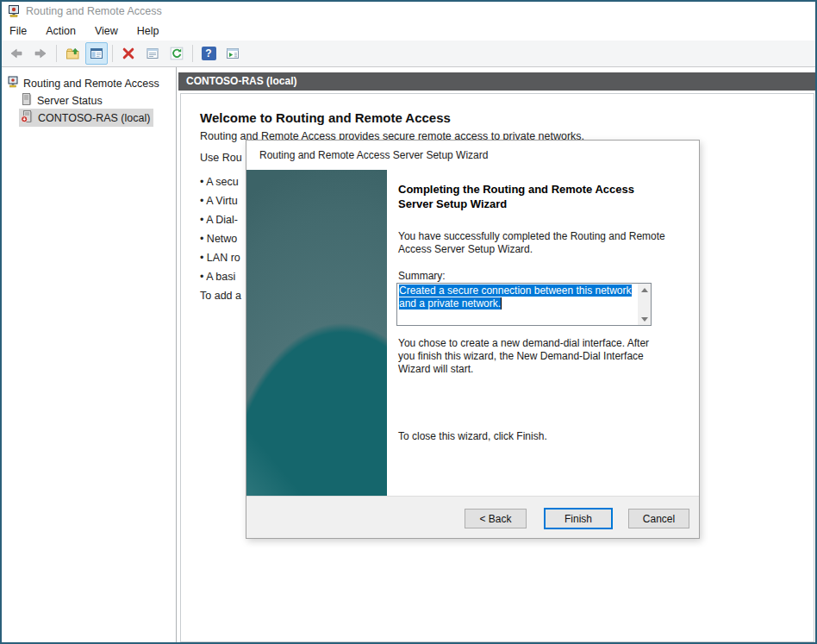  What do you see at coordinates (70, 101) in the screenshot?
I see `tree-item-label: Server Status` at bounding box center [70, 101].